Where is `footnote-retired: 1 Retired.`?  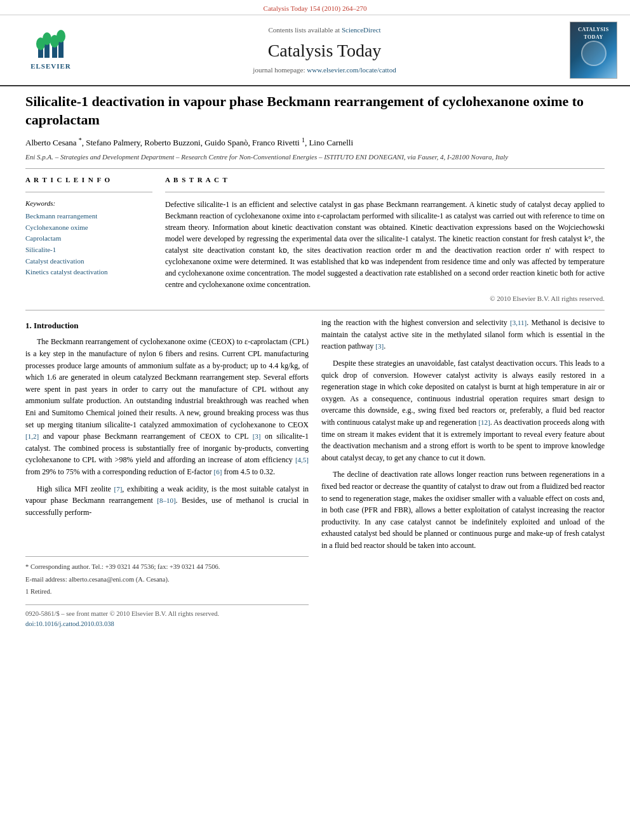
footnote-retired: 1 Retired. is located at coordinates (167, 592).